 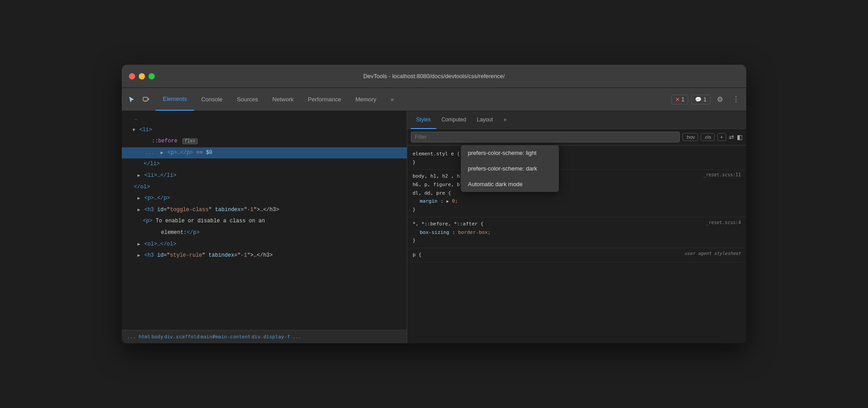 I want to click on list-item: ▶ <p>…</p>, so click(x=264, y=199).